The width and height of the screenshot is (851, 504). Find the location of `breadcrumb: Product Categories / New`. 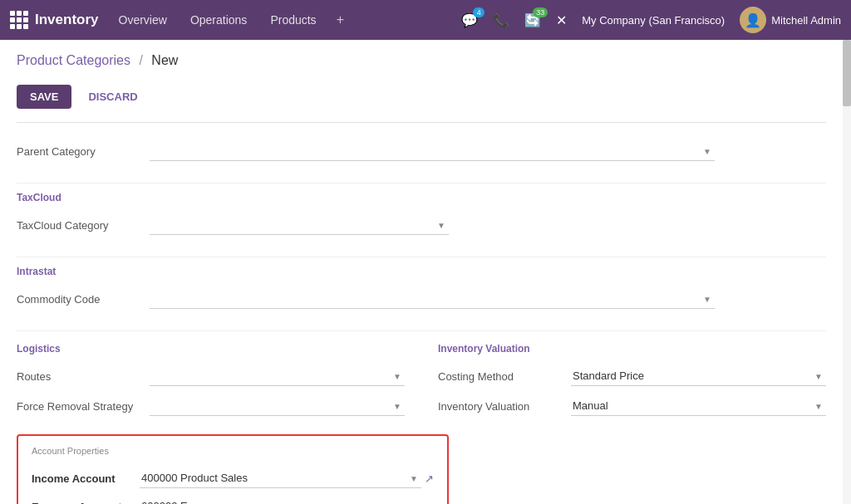

breadcrumb: Product Categories / New is located at coordinates (421, 61).